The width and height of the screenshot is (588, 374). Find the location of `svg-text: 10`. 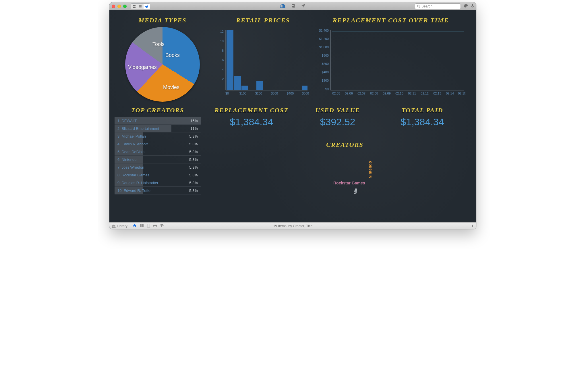

svg-text: 10 is located at coordinates (222, 41).